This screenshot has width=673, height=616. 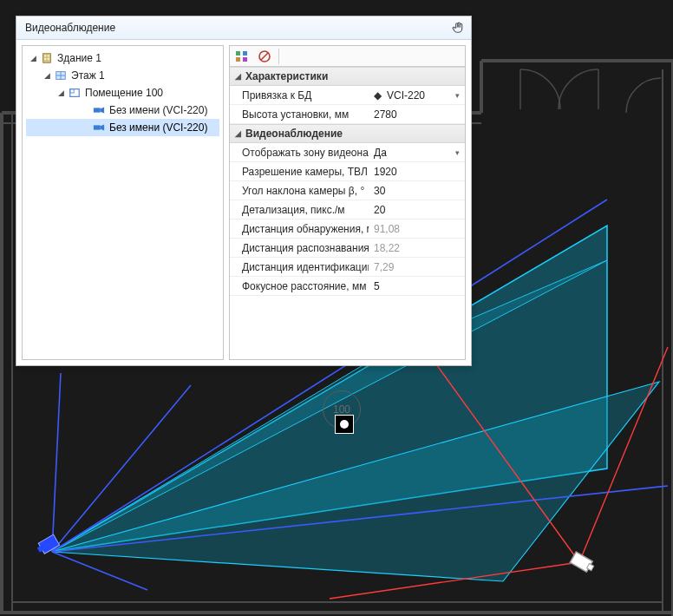 I want to click on camera-marker-right, so click(x=583, y=562).